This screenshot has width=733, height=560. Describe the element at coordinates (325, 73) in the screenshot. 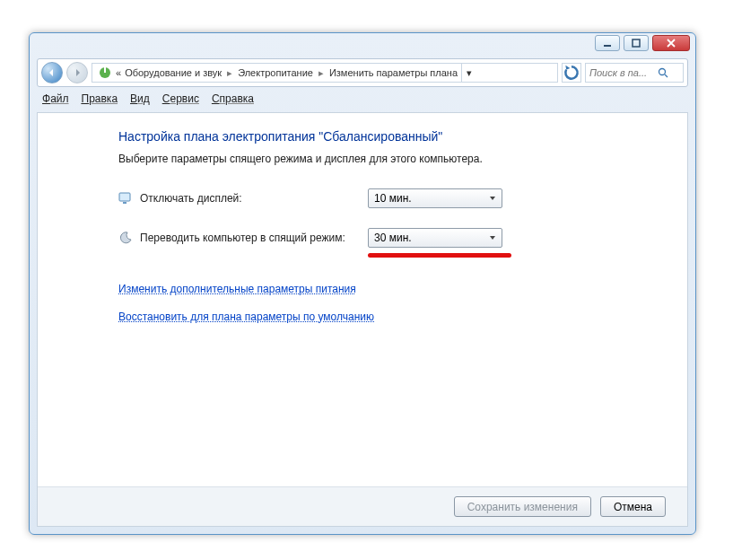

I see `address-bar: « Оборудование и звук ▸ Электропитание ▸…` at that location.